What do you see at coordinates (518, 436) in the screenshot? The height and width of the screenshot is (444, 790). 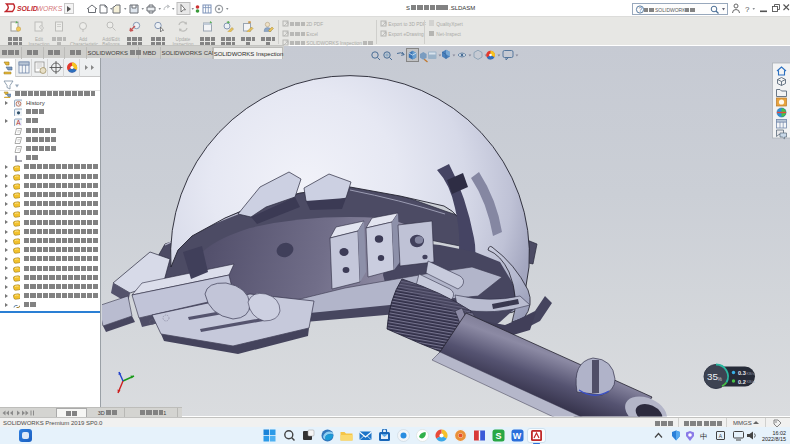 I see `svg-text: W` at bounding box center [518, 436].